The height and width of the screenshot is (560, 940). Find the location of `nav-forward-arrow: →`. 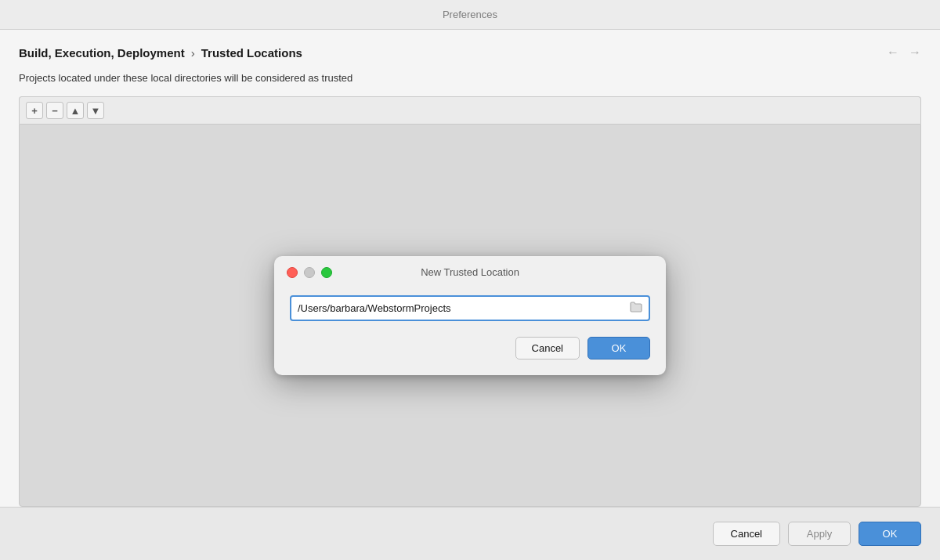

nav-forward-arrow: → is located at coordinates (915, 52).